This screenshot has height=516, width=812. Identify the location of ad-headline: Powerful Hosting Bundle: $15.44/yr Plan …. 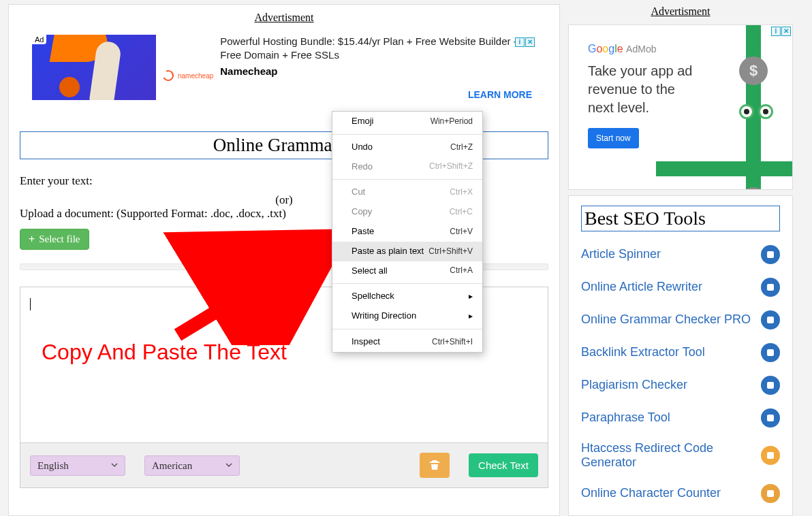
(378, 49).